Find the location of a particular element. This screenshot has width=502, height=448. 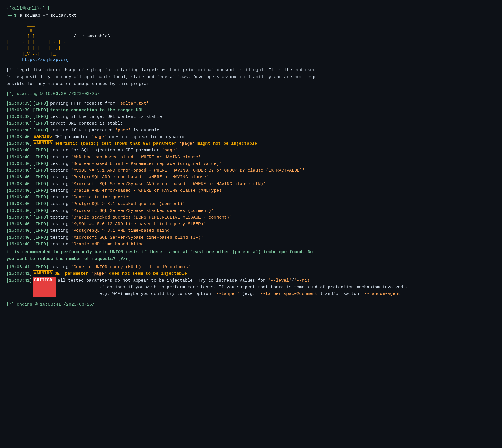

log-line: [16:03:40] [INFO] testing 'Oracle AND er… is located at coordinates (251, 191).